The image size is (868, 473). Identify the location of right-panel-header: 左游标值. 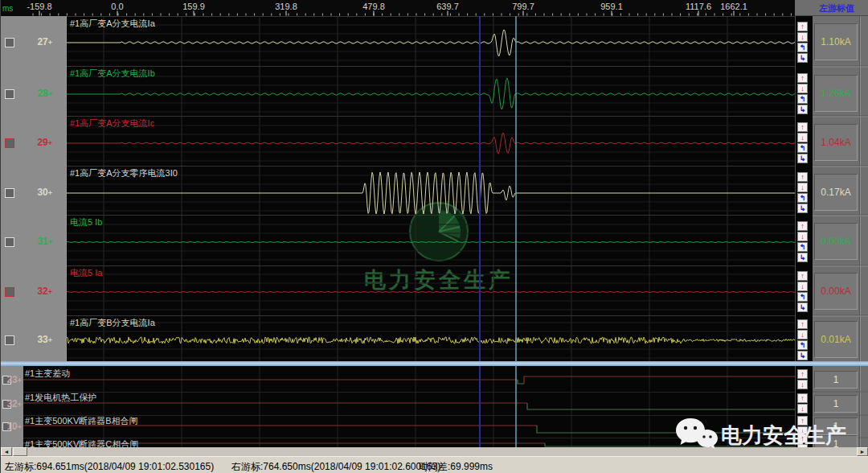
(831, 8).